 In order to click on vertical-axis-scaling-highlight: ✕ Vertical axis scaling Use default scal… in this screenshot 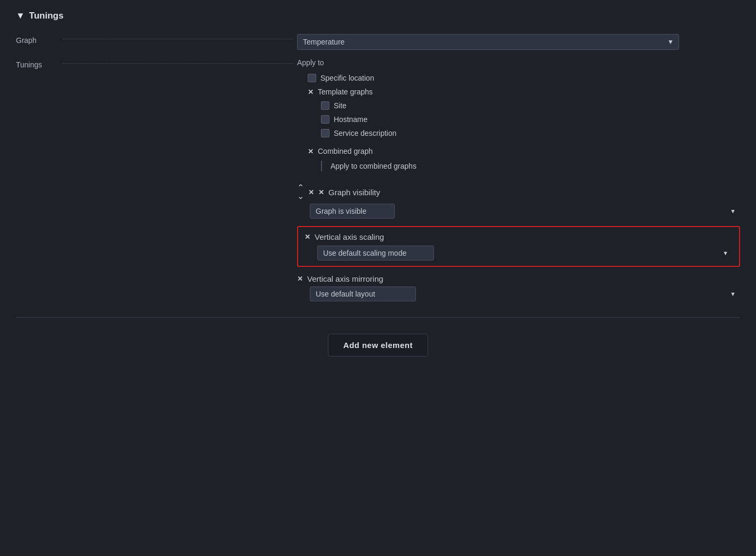, I will do `click(519, 246)`.